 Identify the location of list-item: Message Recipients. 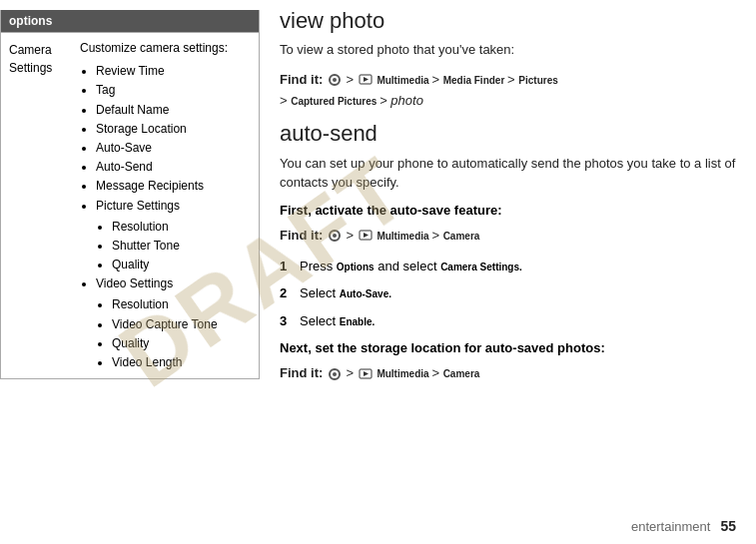
(176, 186).